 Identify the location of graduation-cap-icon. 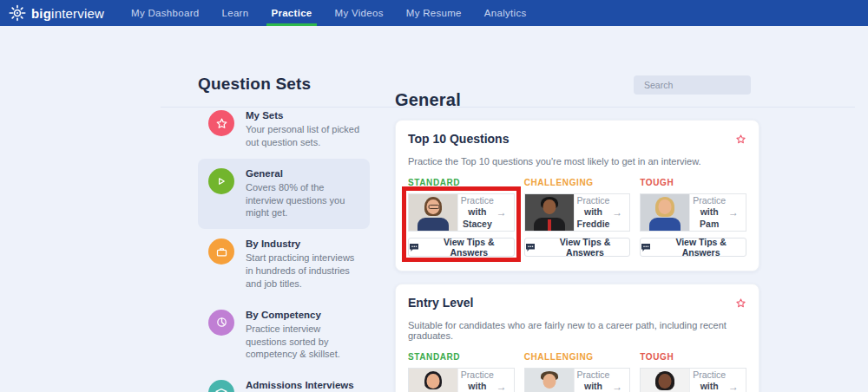
(221, 386).